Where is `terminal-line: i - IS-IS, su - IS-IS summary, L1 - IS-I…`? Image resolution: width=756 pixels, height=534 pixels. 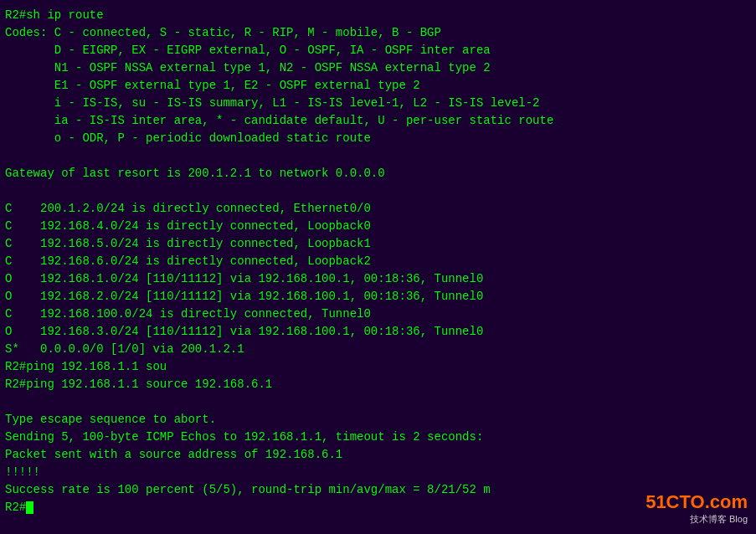 terminal-line: i - IS-IS, su - IS-IS summary, L1 - IS-I… is located at coordinates (378, 104).